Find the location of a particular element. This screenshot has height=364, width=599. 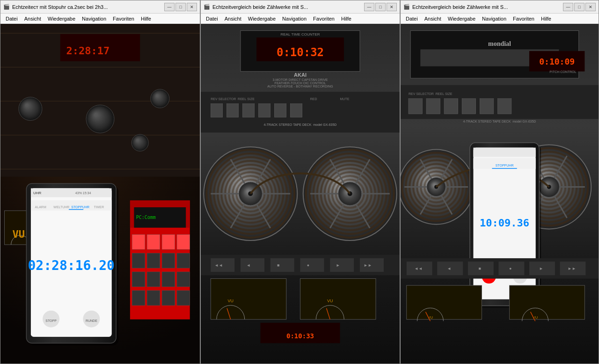

menu-favoriten-3: Favoriten is located at coordinates (524, 19).